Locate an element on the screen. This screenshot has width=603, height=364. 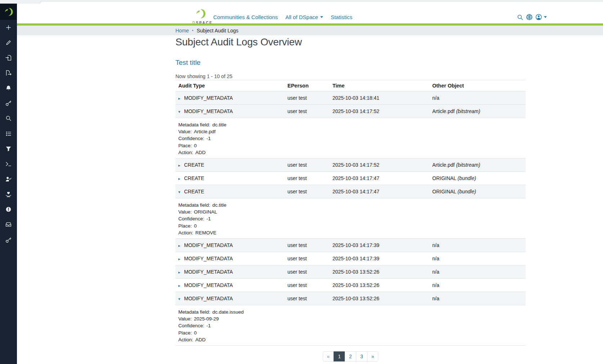
top-header: DSPACE Communities & CollectionsAll of D… is located at coordinates (310, 14).